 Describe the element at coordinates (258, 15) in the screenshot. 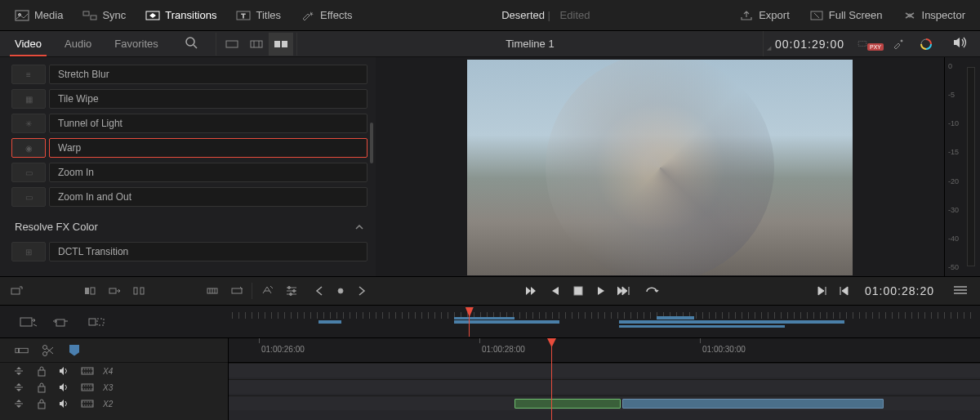

I see `titles-tab: T Titles` at that location.